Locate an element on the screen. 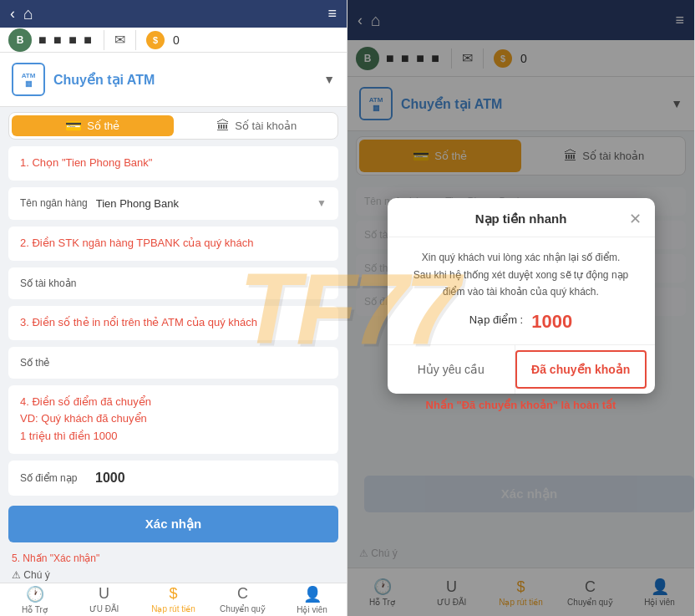 Image resolution: width=695 pixels, height=616 pixels. left-nav-support-label: Hỗ Trợ is located at coordinates (35, 610).